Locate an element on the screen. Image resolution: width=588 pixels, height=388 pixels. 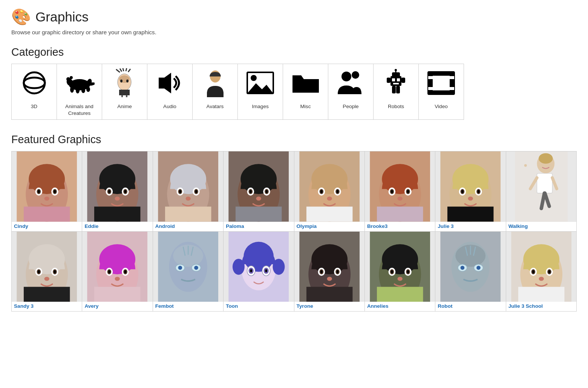
category-item-video: Video is located at coordinates (441, 92).